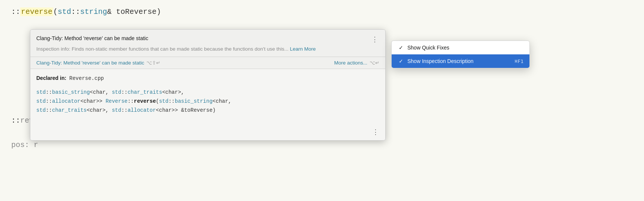 This screenshot has height=201, width=644. I want to click on check-icon-inspection-description: ✓, so click(401, 61).